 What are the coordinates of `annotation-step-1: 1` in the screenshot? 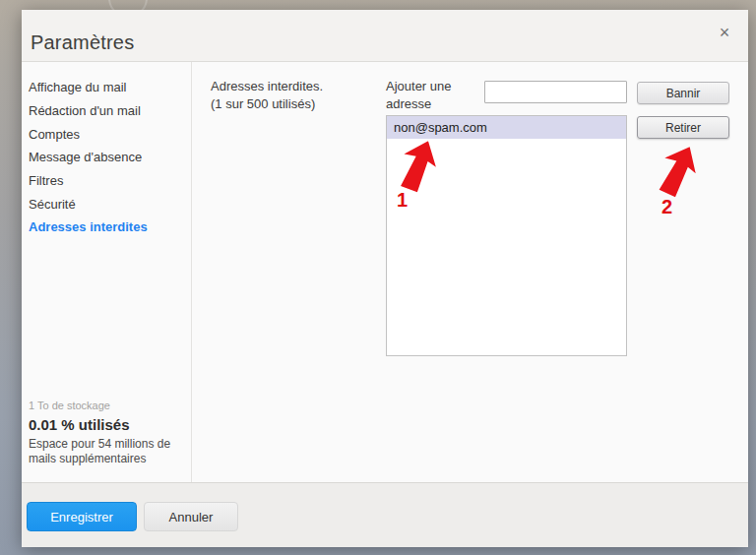 It's located at (402, 201).